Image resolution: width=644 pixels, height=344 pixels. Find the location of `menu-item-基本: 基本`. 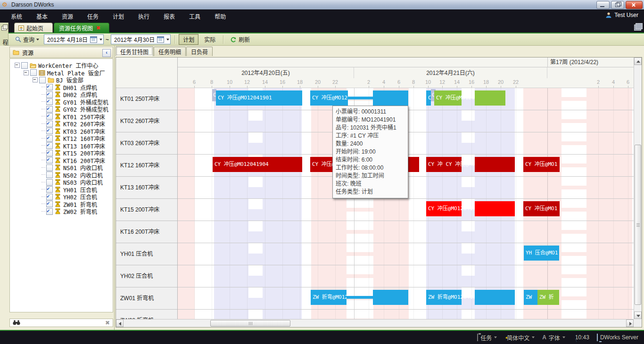

menu-item-基本: 基本 is located at coordinates (42, 16).